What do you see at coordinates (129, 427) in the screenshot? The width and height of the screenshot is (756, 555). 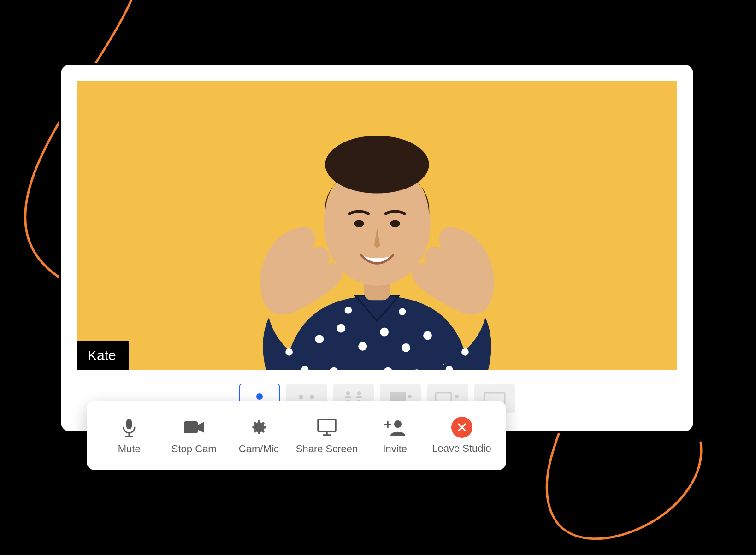 I see `microphone-icon` at bounding box center [129, 427].